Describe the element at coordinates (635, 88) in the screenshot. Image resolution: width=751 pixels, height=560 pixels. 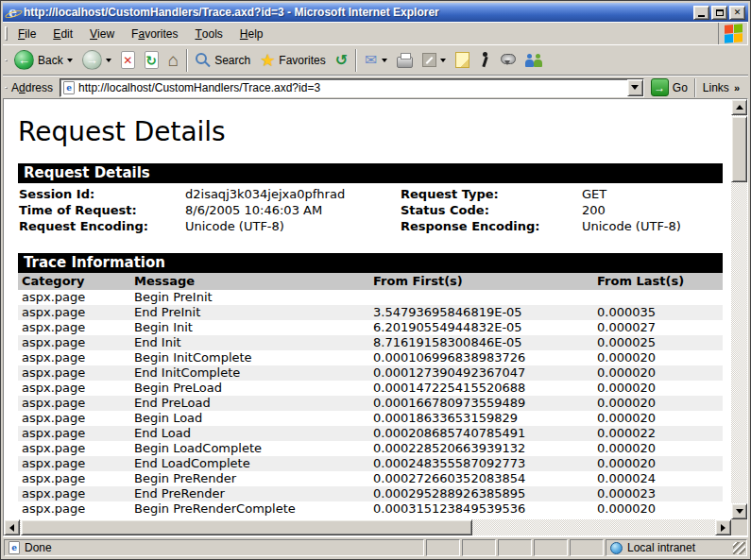
I see `address-dropdown-button` at that location.